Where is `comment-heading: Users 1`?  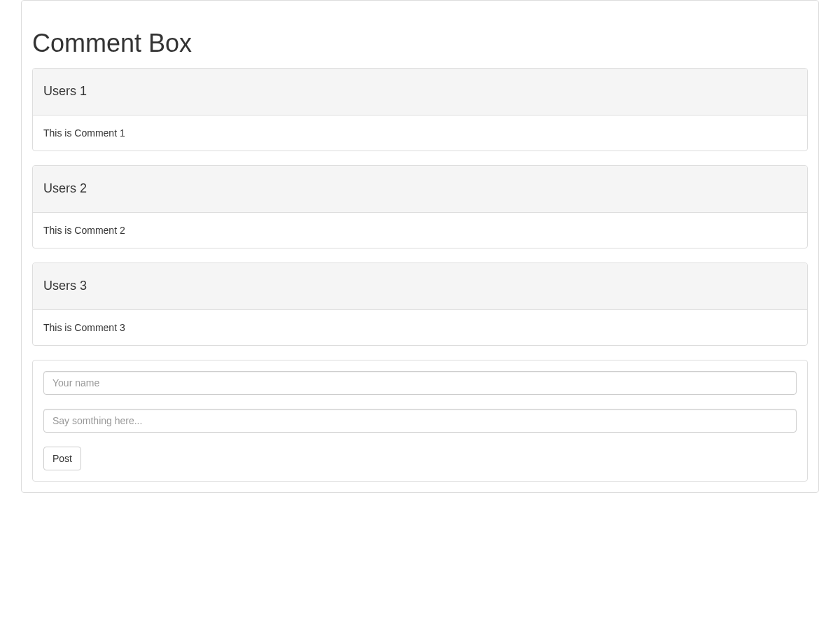 comment-heading: Users 1 is located at coordinates (420, 92).